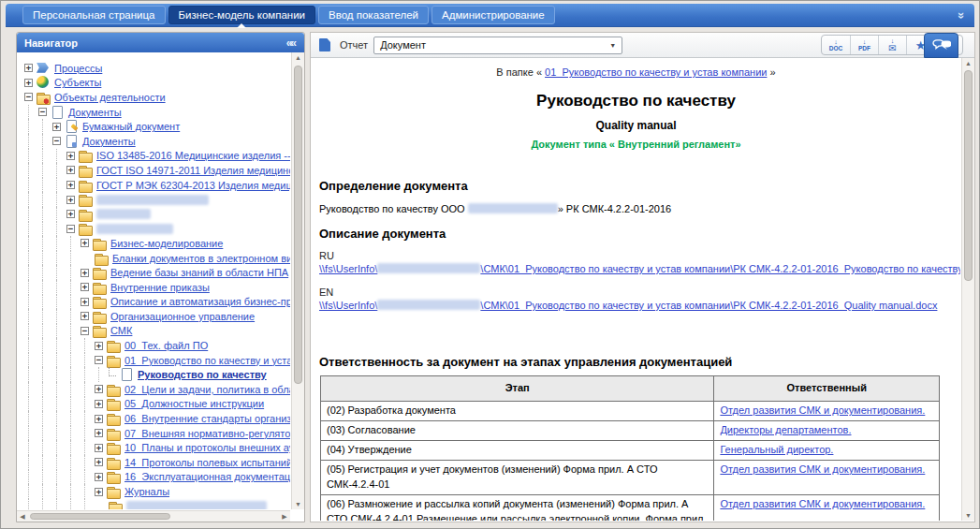 The height and width of the screenshot is (529, 980). Describe the element at coordinates (193, 185) in the screenshot. I see `tree-item-label: ГОСТ Р МЭК 62304-2013 Изделия медицински…` at that location.